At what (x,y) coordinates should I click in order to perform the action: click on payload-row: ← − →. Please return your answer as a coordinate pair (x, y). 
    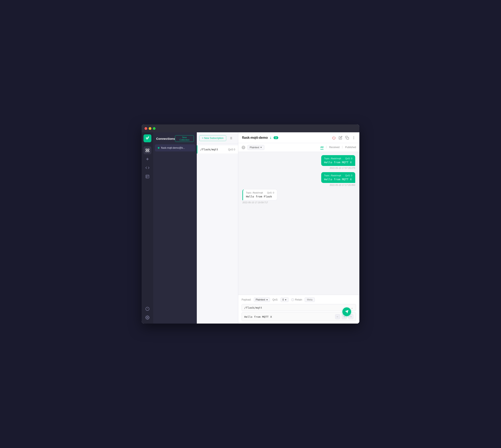
    Looking at the image, I should click on (299, 317).